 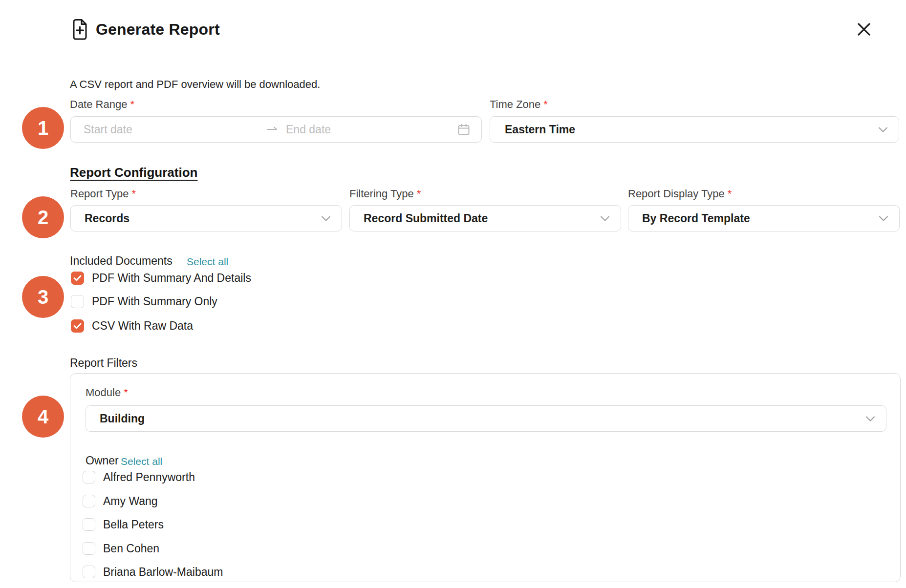 I want to click on range-arrow-icon, so click(x=272, y=129).